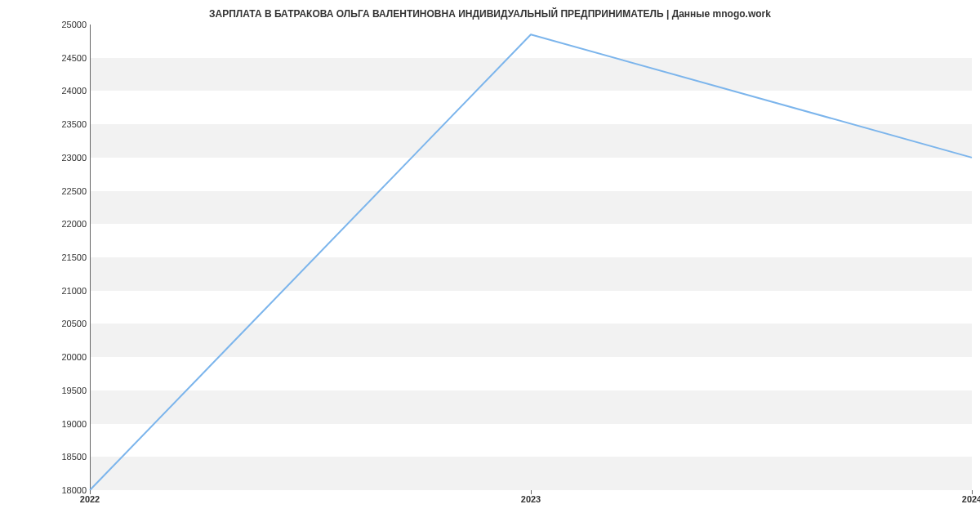  What do you see at coordinates (66, 91) in the screenshot?
I see `y-tick-label: 24000` at bounding box center [66, 91].